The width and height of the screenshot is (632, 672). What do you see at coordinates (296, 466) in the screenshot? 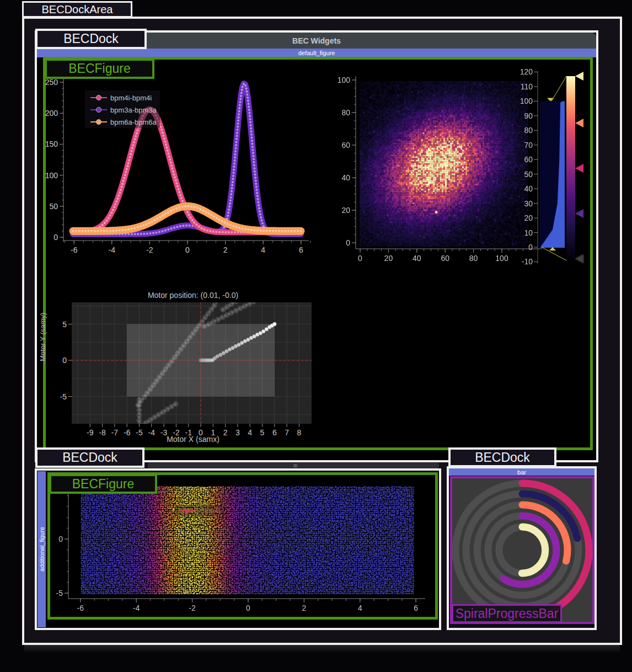
I see `drag-handle-dot-icon` at bounding box center [296, 466].